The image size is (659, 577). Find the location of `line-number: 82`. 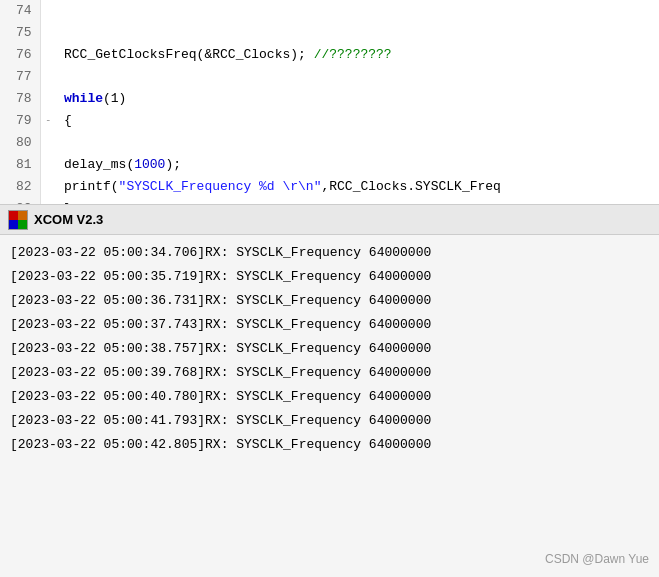

line-number: 82 is located at coordinates (20, 187).